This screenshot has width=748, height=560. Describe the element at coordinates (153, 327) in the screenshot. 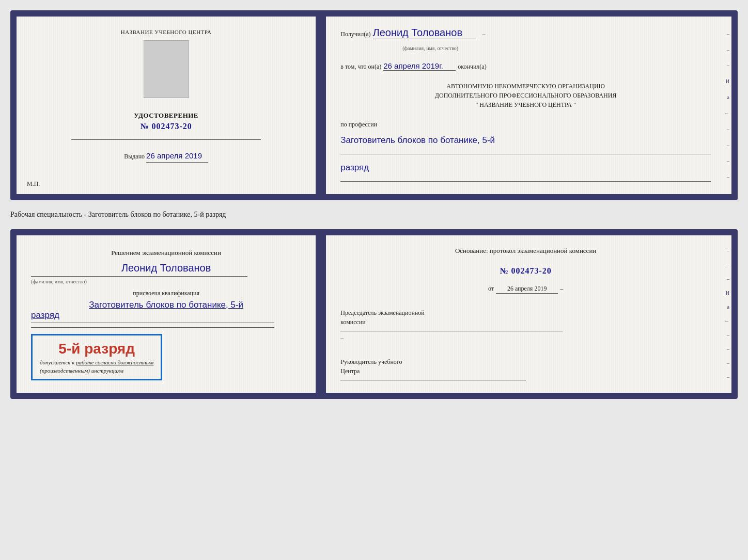

I see `doc2-qual-line2` at that location.